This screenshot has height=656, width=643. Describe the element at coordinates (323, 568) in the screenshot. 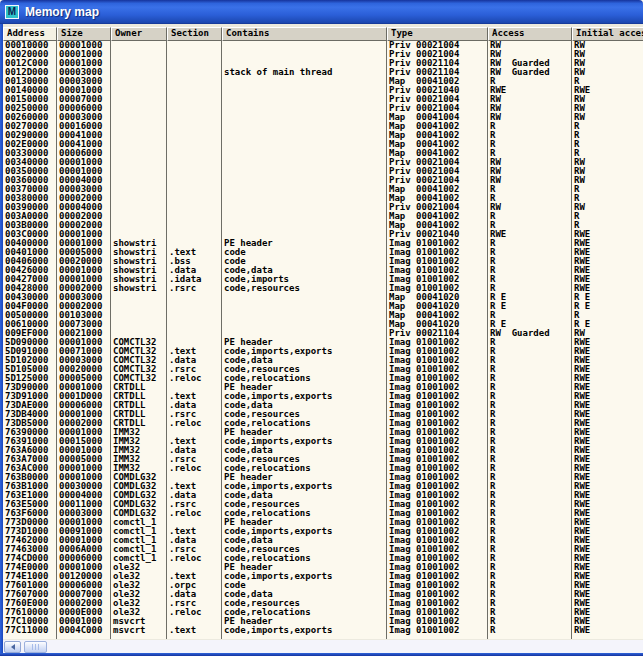

I see `memory-map-row: 774E000000001000ole32PE headerImag 01001…` at that location.